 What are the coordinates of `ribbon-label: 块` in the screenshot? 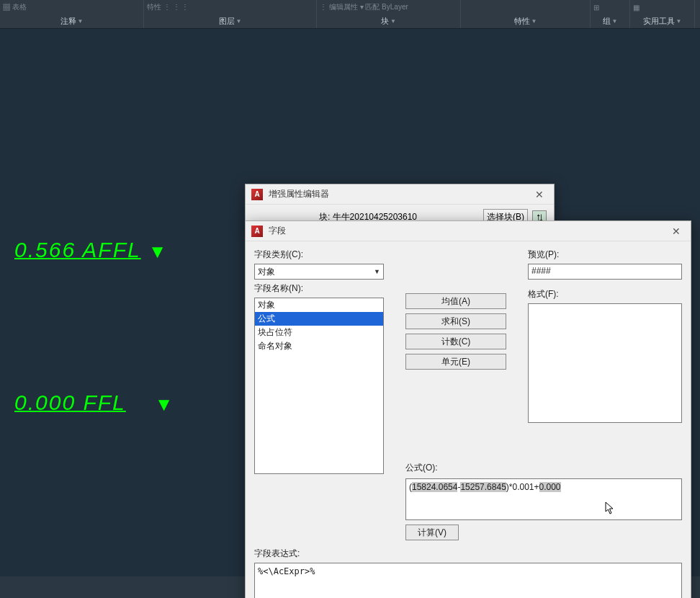 It's located at (385, 22).